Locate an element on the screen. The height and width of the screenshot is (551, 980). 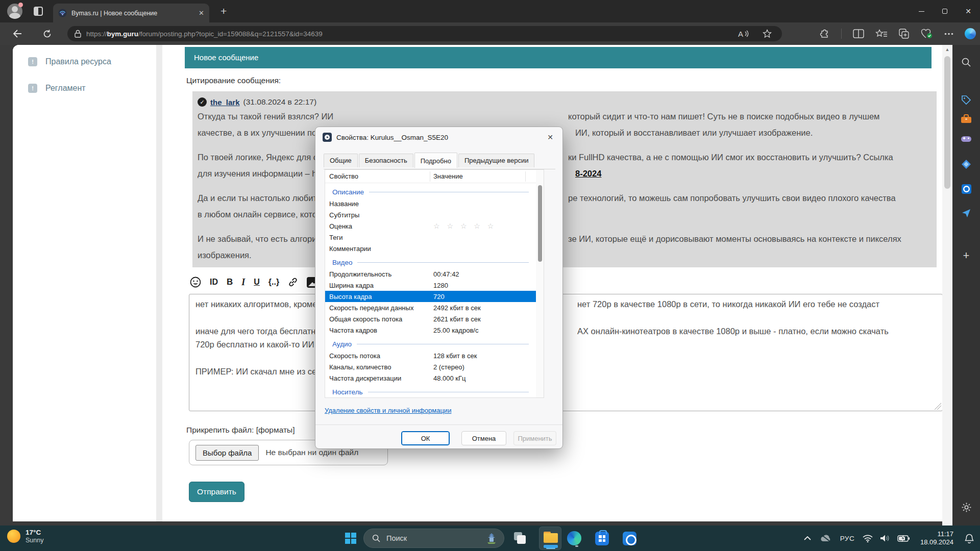
property-row: Комментарии is located at coordinates (431, 248).